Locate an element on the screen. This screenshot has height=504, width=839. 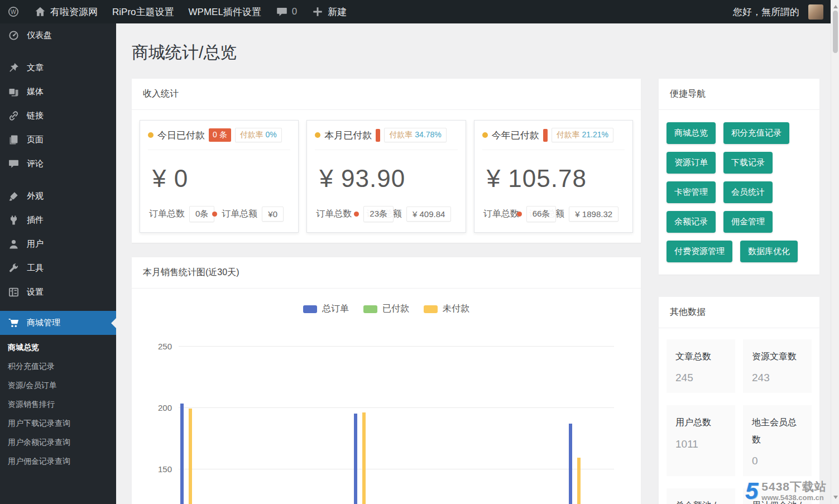
submenu-item-6: 用户佣金记录查询 is located at coordinates (58, 462).